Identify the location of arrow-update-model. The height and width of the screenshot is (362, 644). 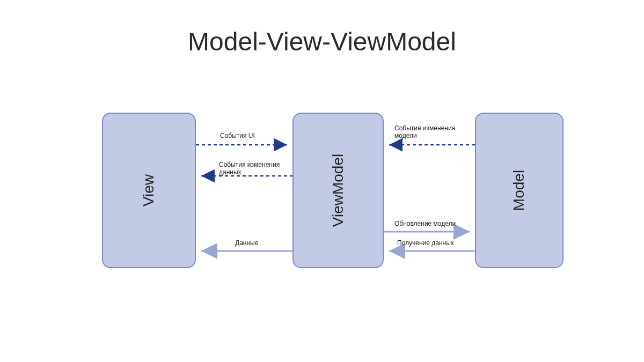
(429, 232).